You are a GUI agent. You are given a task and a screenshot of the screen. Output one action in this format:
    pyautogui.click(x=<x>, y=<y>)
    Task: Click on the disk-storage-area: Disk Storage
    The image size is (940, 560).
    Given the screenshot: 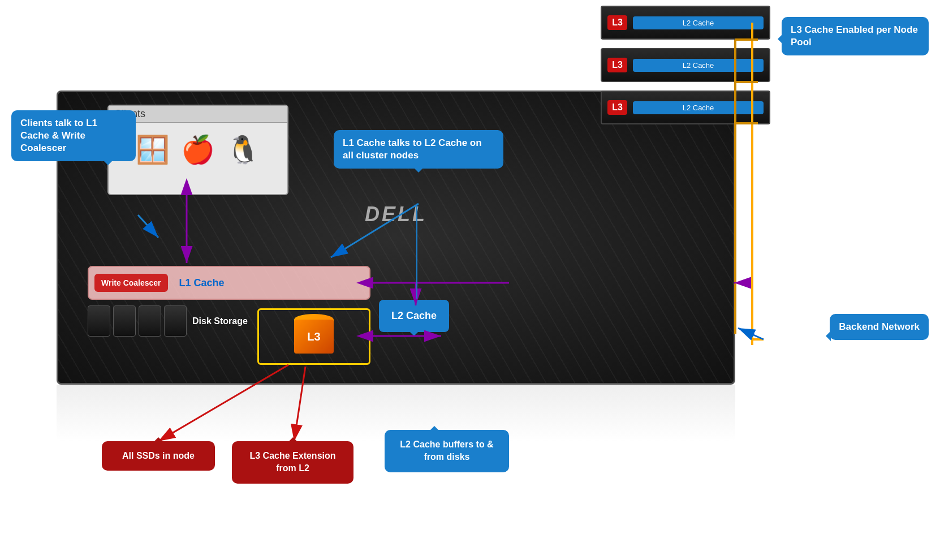 What is the action you would take?
    pyautogui.click(x=167, y=321)
    